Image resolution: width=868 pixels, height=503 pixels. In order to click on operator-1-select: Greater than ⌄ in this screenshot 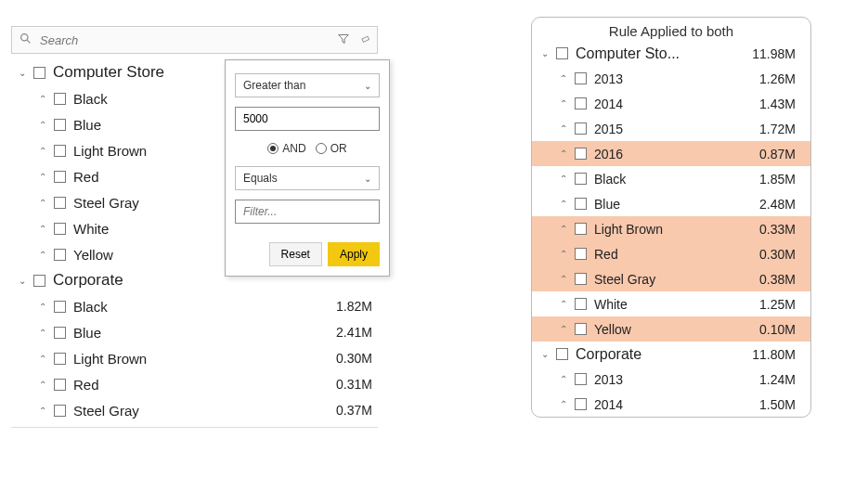, I will do `click(307, 85)`.